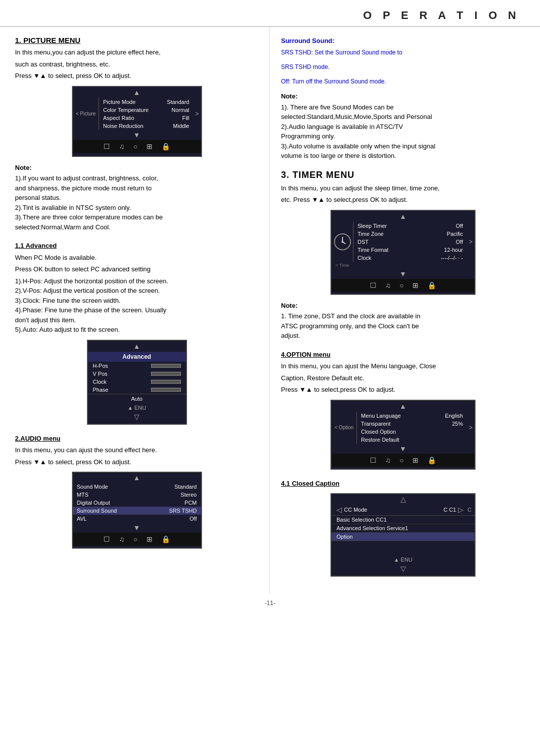 Image resolution: width=540 pixels, height=756 pixels. What do you see at coordinates (344, 428) in the screenshot?
I see `option-side-label: < Option` at bounding box center [344, 428].